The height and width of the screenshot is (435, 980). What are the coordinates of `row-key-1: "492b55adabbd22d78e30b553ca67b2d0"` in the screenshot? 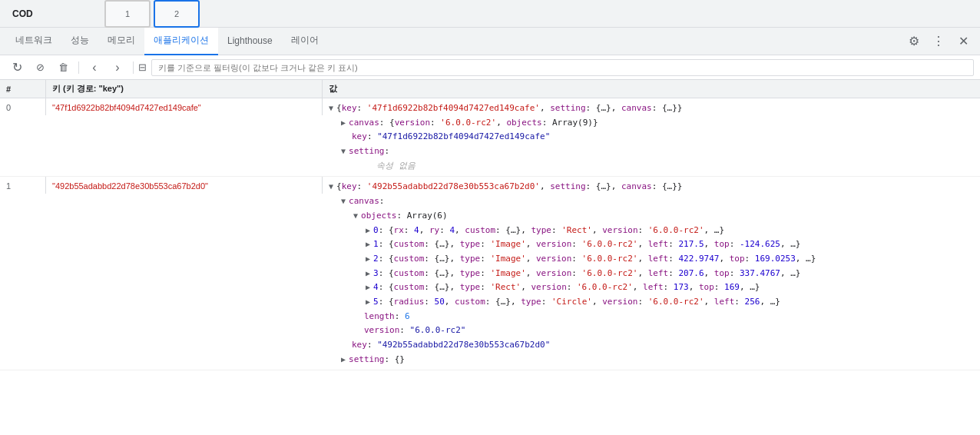 It's located at (184, 185).